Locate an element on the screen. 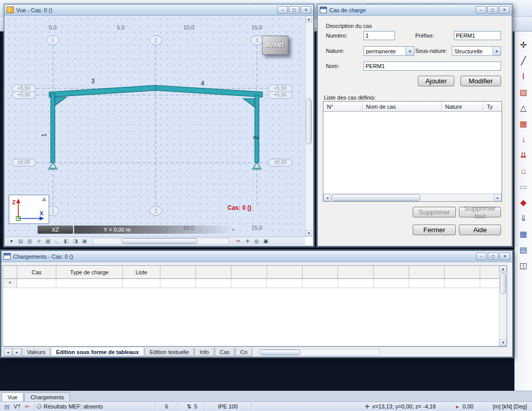  tab-cas: Cas is located at coordinates (225, 352).